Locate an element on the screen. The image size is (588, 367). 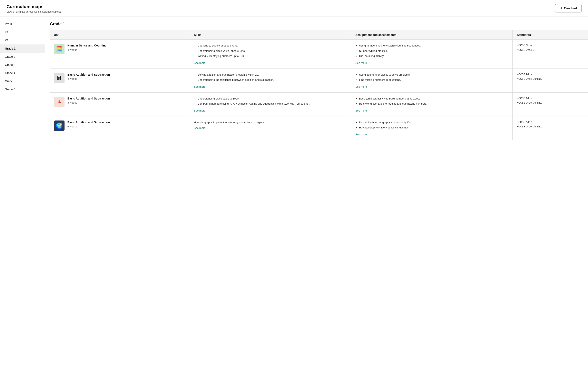
unit-name: Number Sense and Counting is located at coordinates (87, 46).